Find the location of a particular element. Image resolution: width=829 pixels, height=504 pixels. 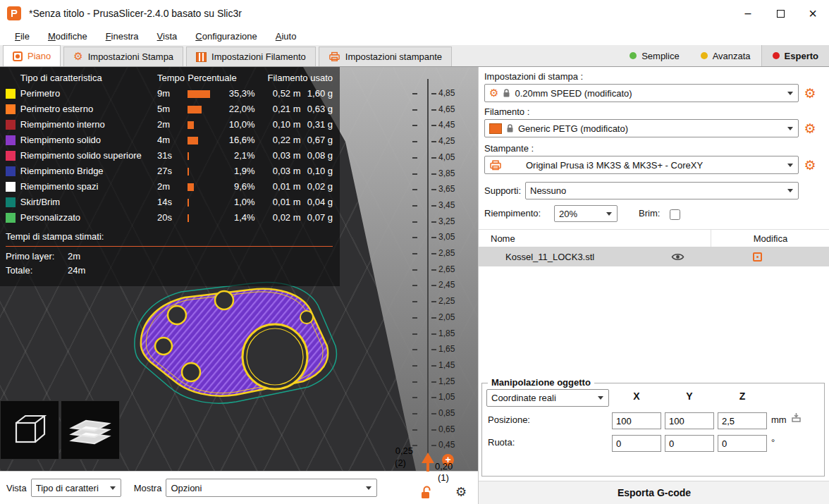

plater-icon is located at coordinates (18, 56).